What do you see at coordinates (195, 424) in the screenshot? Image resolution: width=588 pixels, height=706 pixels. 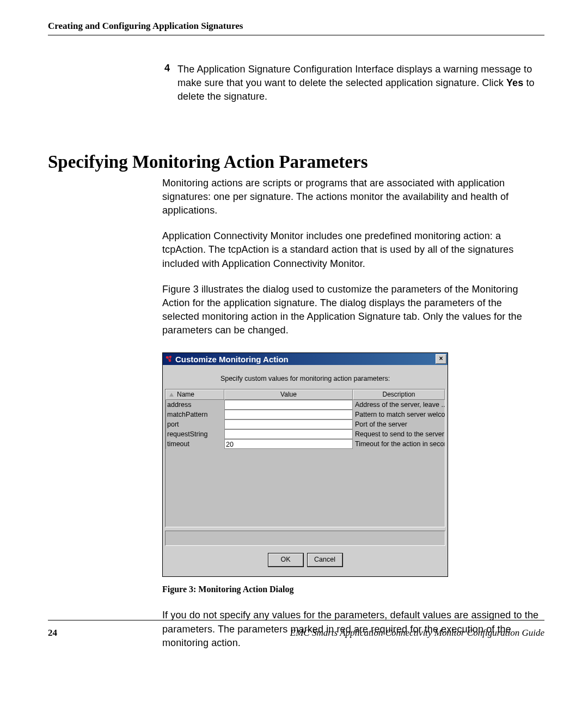 I see `cell-name: port` at bounding box center [195, 424].